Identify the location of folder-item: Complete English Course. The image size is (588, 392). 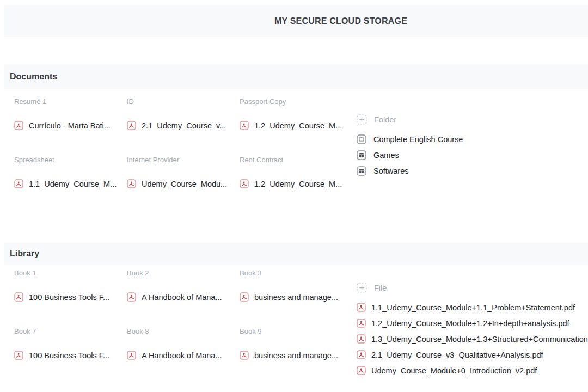
(473, 139).